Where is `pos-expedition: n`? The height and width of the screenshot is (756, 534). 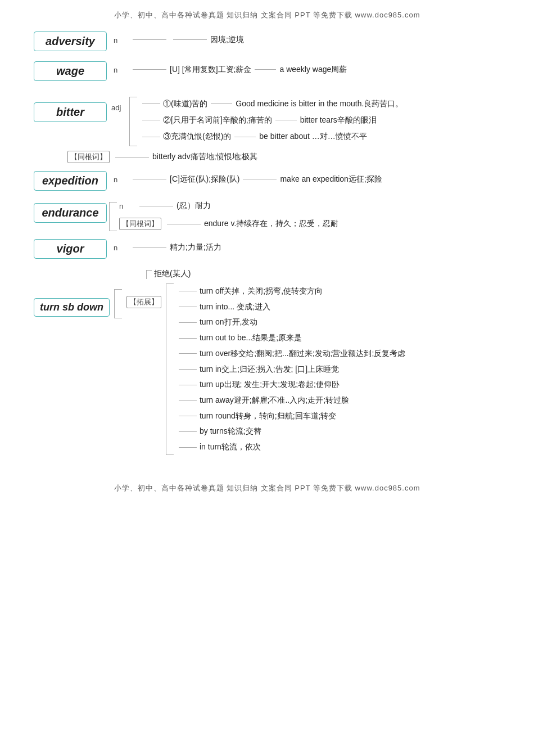
pos-expedition: n is located at coordinates (121, 180).